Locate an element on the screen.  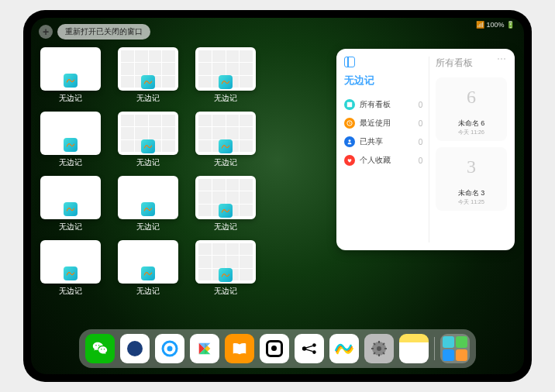
boards-list: 6未命名 6今天 11:263未命名 3今天 11:25 is located at coordinates (471, 144).